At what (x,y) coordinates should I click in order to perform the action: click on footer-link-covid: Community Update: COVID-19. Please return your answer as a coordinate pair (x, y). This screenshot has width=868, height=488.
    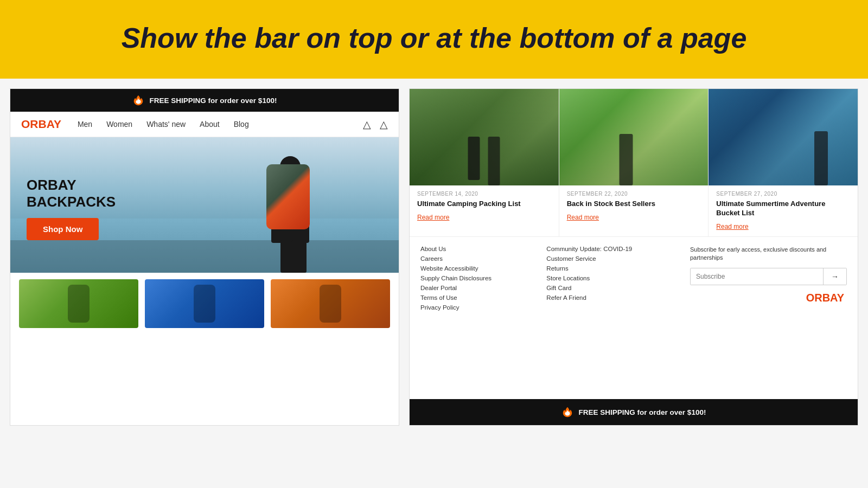
    Looking at the image, I should click on (613, 249).